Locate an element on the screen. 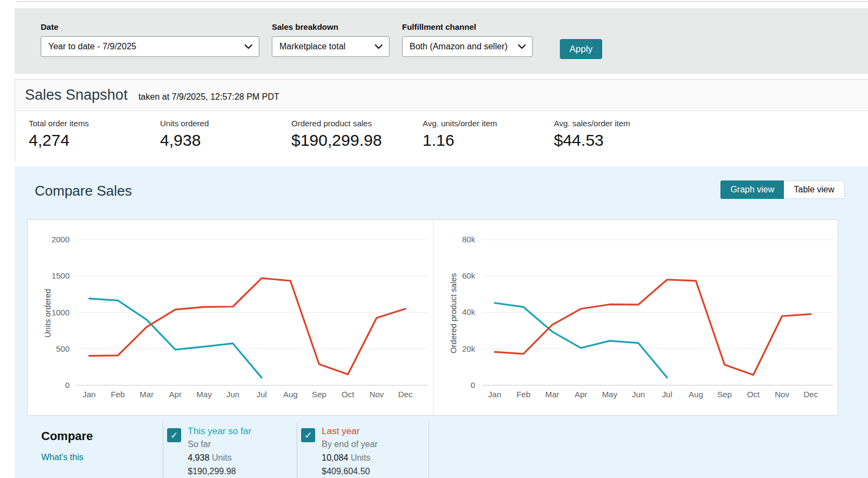  svg-text: 2000 is located at coordinates (61, 240).